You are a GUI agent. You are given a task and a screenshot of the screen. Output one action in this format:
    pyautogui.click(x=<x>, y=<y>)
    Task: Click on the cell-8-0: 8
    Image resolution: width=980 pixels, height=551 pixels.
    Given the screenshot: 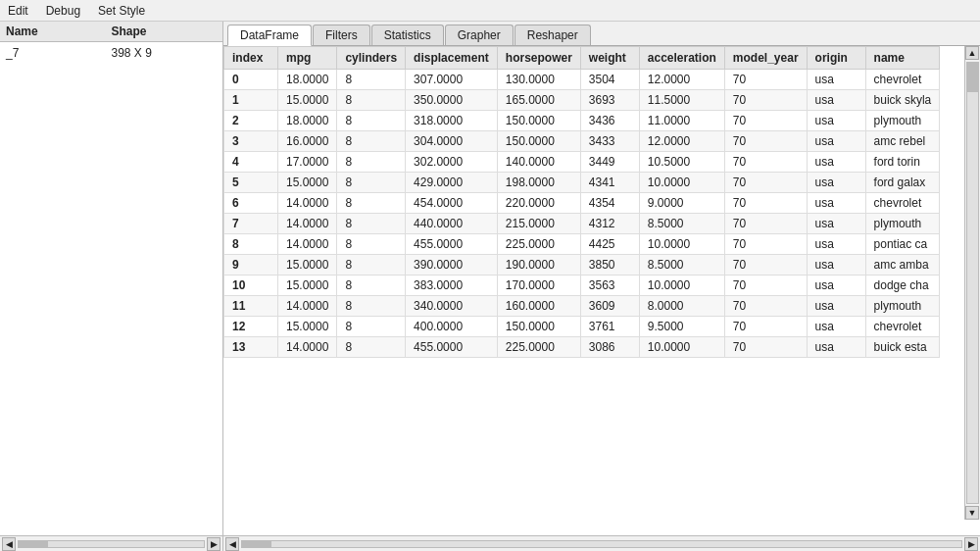 What is the action you would take?
    pyautogui.click(x=251, y=245)
    